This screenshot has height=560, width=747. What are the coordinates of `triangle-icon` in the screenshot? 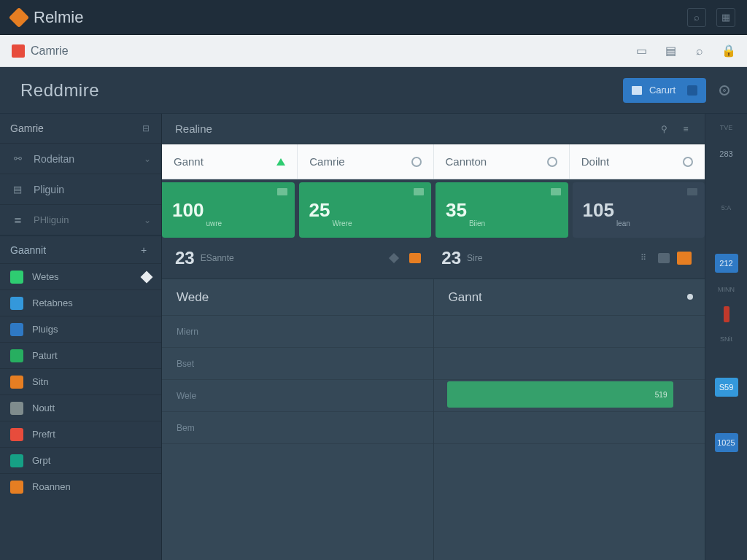 It's located at (281, 162).